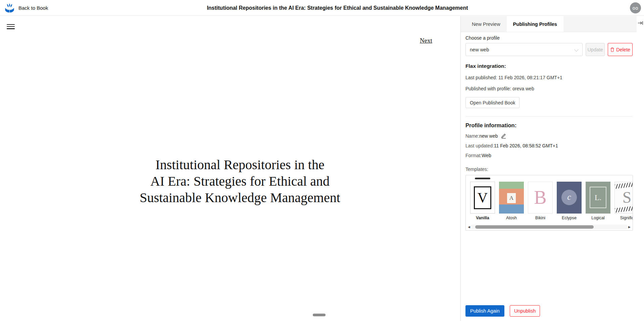  Describe the element at coordinates (483, 197) in the screenshot. I see `template-vanilla-thumbnail: V` at that location.